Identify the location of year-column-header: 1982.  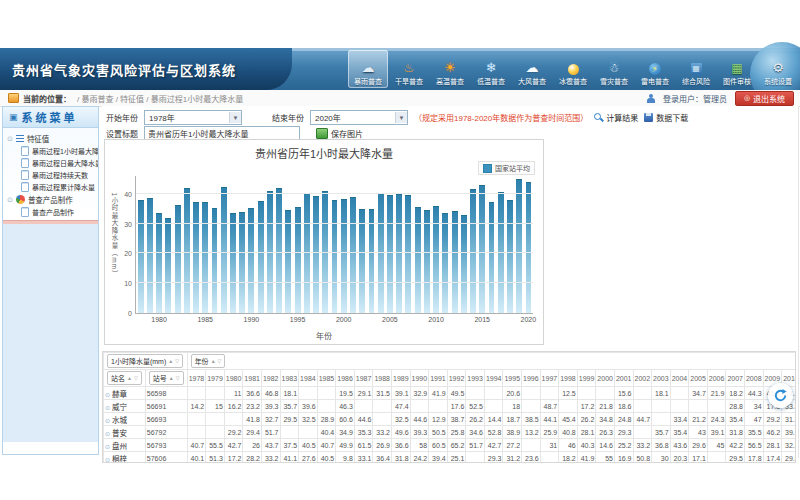
(270, 378).